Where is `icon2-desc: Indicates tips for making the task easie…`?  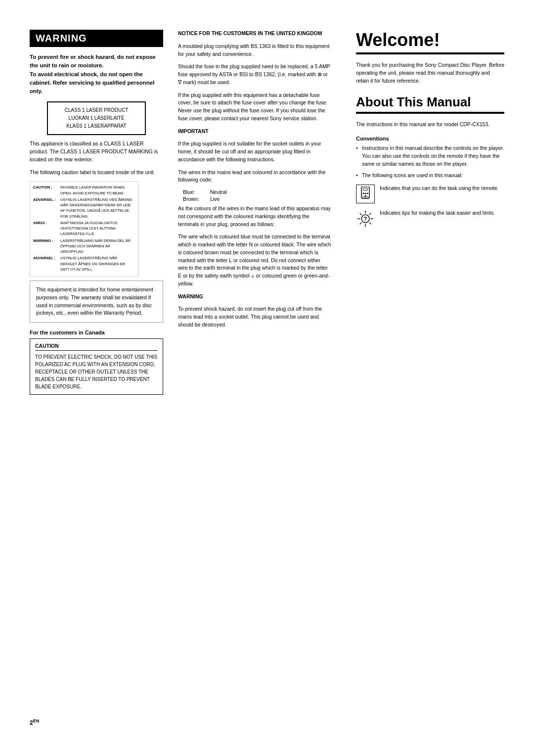 icon2-desc: Indicates tips for making the task easie… is located at coordinates (437, 213).